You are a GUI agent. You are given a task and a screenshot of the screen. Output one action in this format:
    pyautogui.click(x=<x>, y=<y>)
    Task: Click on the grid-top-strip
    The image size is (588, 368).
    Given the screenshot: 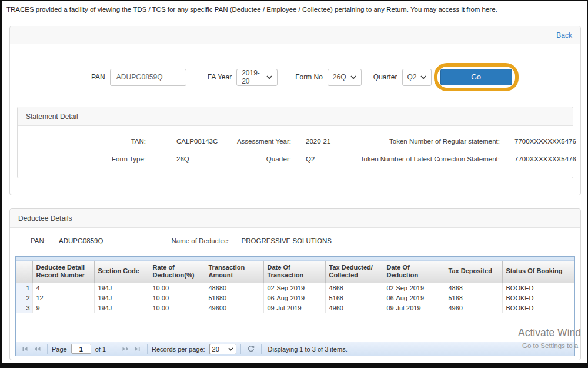 What is the action you would take?
    pyautogui.click(x=295, y=259)
    